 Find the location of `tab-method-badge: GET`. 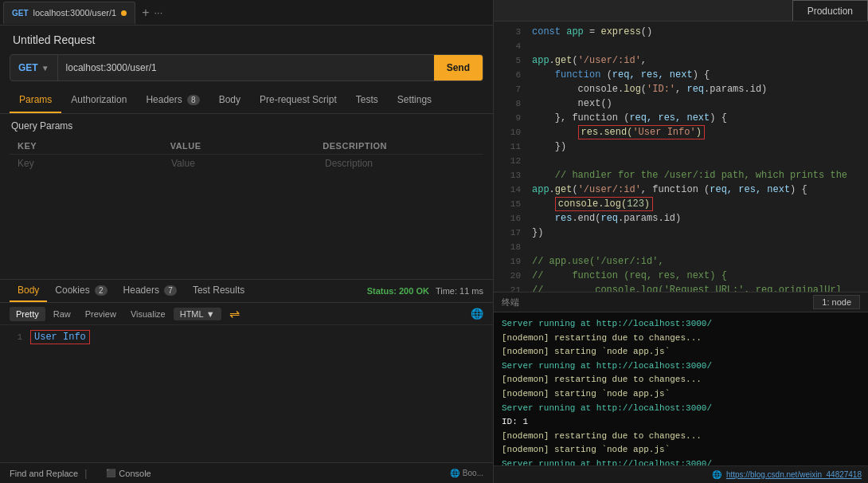

tab-method-badge: GET is located at coordinates (21, 13).